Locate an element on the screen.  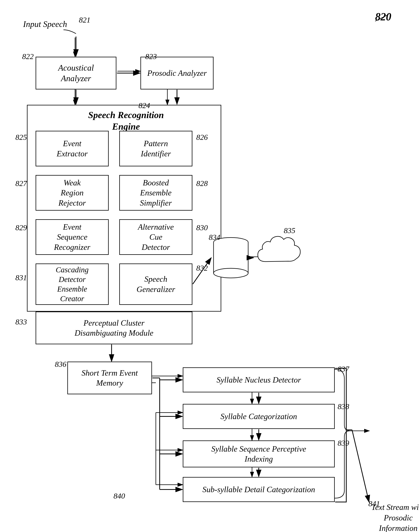
ref-839: 839 is located at coordinates (343, 443).